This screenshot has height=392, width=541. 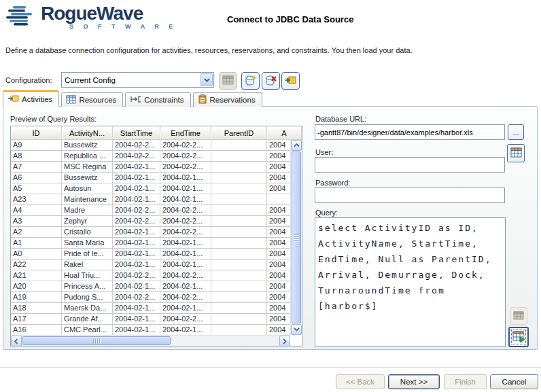 I want to click on table-row: A21Hual Triu...2004-02-2...2004-02-2...2…, so click(x=156, y=276).